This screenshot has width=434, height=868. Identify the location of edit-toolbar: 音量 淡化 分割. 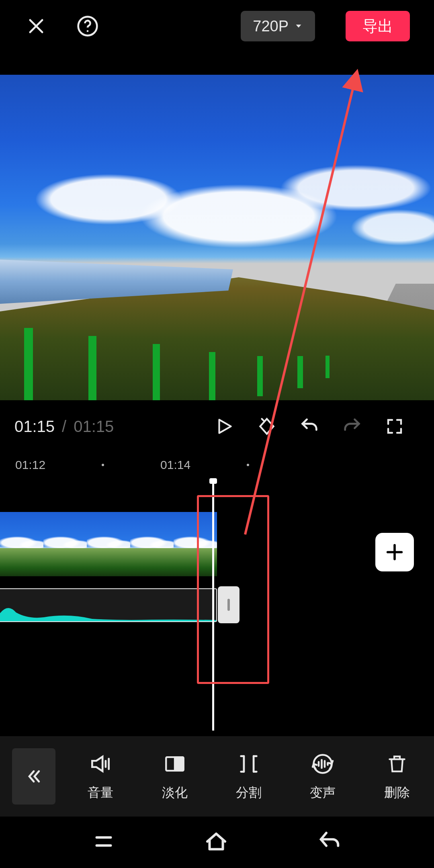
(217, 776).